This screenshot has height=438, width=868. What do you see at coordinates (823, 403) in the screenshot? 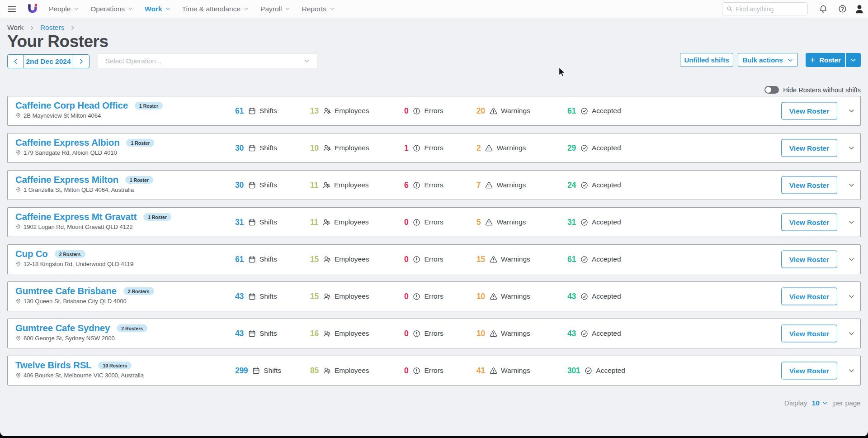
I see `pagination: Display 10 per page` at bounding box center [823, 403].